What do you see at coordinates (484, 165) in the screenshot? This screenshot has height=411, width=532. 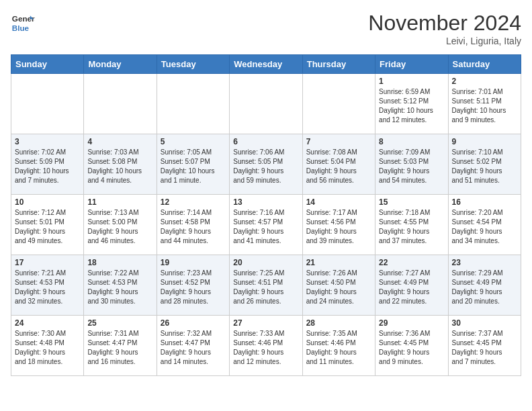 I see `calendar-day-cell: 9Sunrise: 7:10 AM Sunset: 5:02 PM Daylig…` at bounding box center [484, 165].